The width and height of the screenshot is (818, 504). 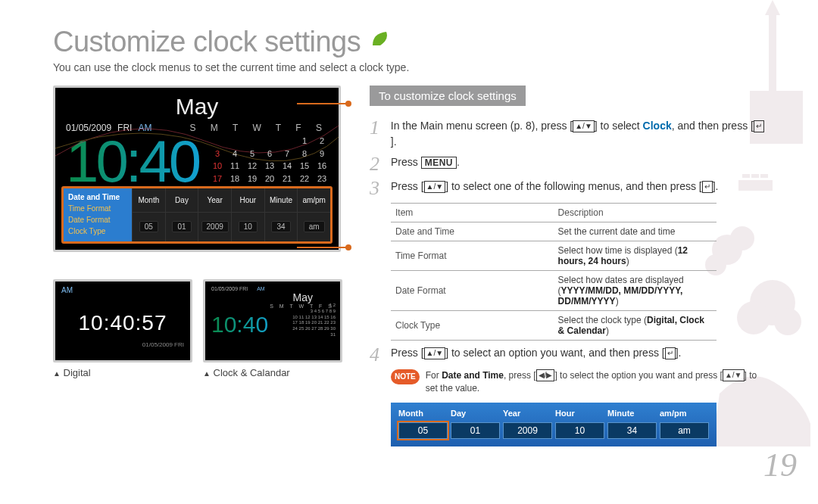 I want to click on caption-clock-calendar: ▲ Clock & Calandar, so click(x=273, y=372).